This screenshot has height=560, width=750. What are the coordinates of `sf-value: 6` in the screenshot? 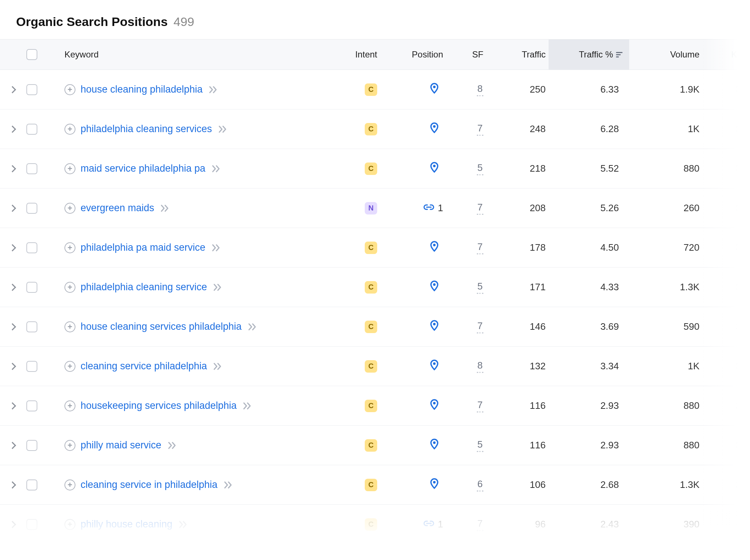 It's located at (480, 485).